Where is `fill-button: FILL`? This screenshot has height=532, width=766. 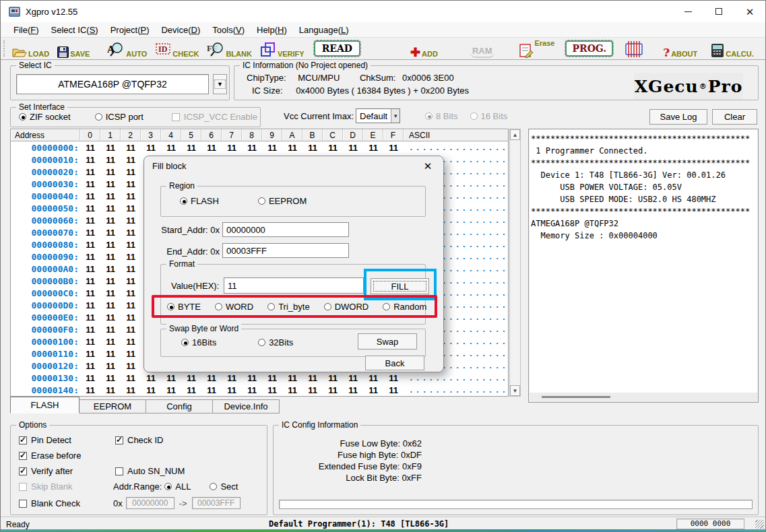
fill-button: FILL is located at coordinates (400, 286).